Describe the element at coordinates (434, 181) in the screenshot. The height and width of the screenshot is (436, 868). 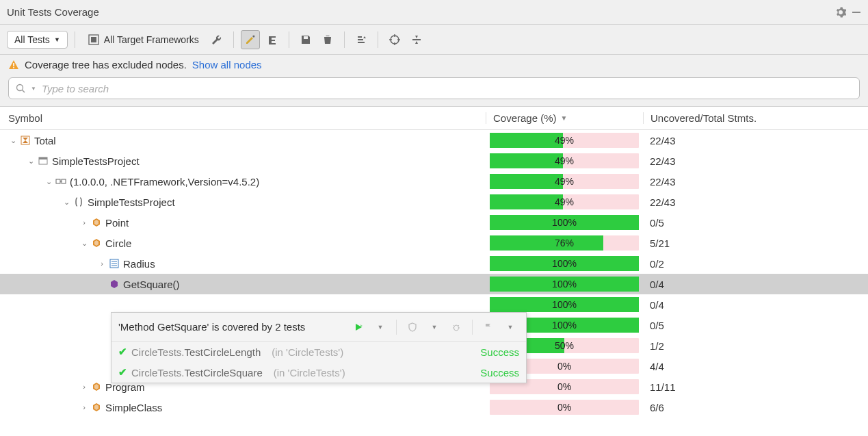
I see `tree-row: ⌄(1.0.0.0, .NETFramework,Version=v4.5.2)…` at that location.